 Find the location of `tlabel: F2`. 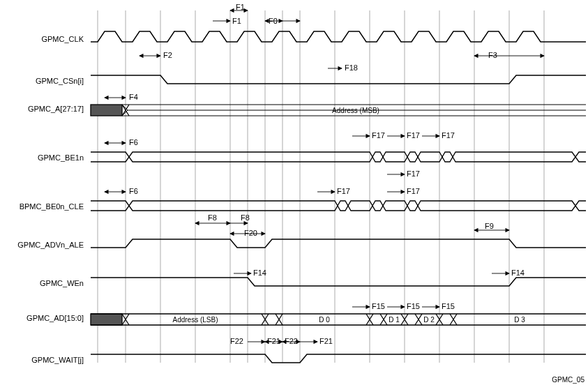

tlabel: F2 is located at coordinates (167, 55).